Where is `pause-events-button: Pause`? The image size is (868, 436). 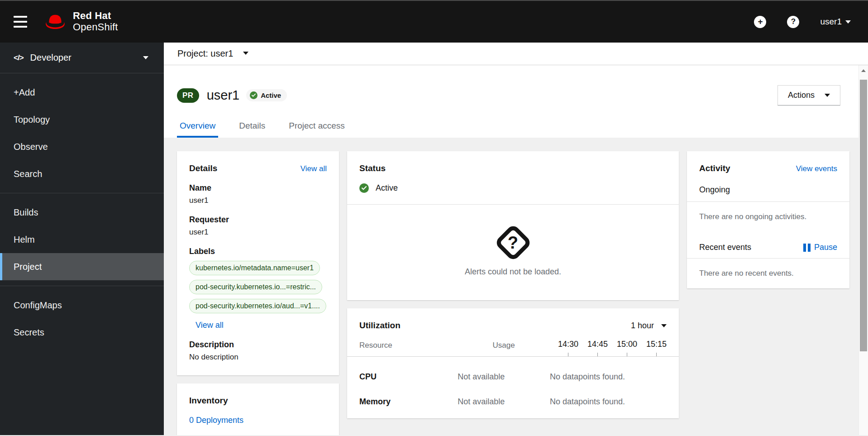
pause-events-button: Pause is located at coordinates (820, 247).